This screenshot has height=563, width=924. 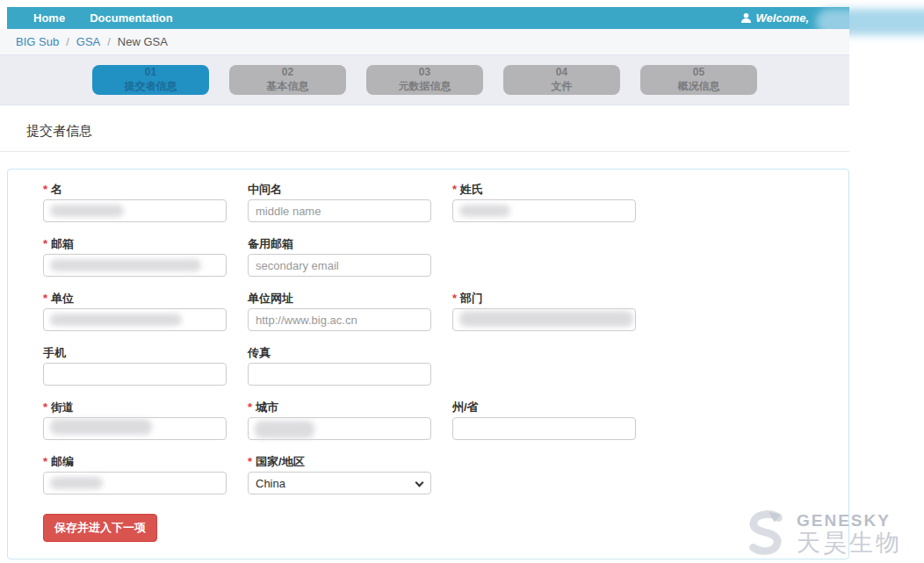 What do you see at coordinates (151, 87) in the screenshot?
I see `step-label: 提交者信息` at bounding box center [151, 87].